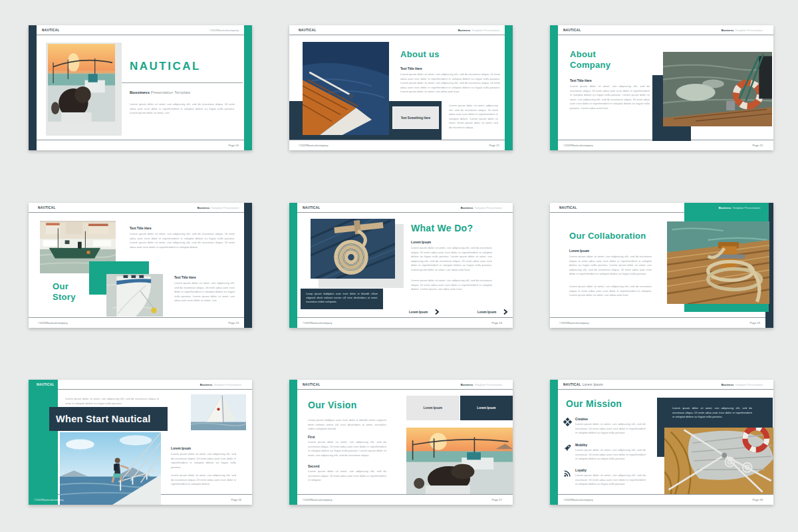 The height and width of the screenshot is (532, 798). What do you see at coordinates (346, 88) in the screenshot?
I see `photo-boat-bow` at bounding box center [346, 88].